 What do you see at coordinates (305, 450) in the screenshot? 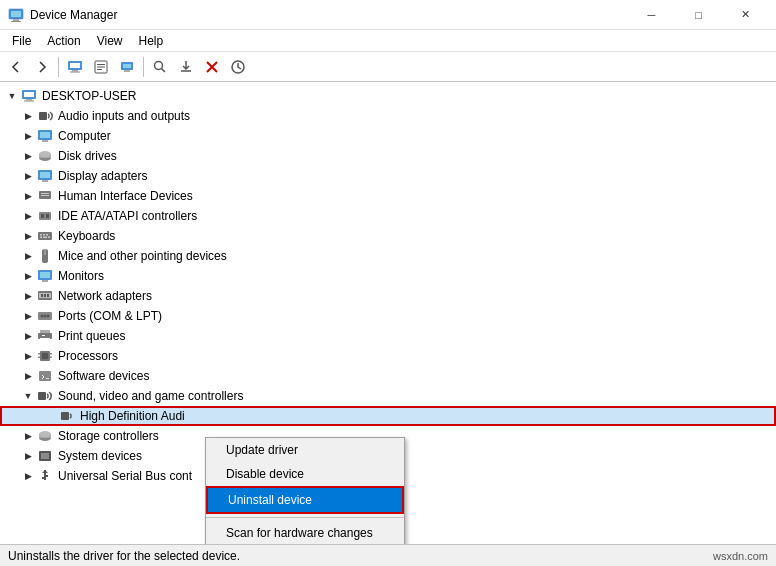
I see `context-update-driver: Update driver` at bounding box center [305, 450].